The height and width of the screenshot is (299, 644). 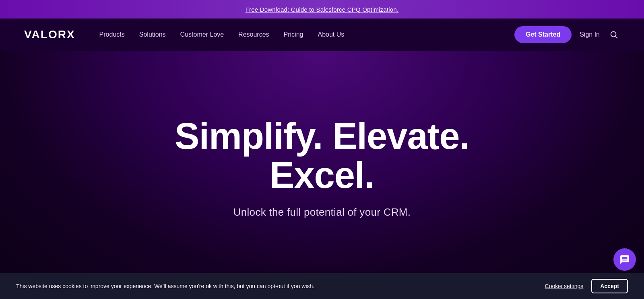 I want to click on hero-headline: Simplify. Elevate. Excel., so click(x=322, y=155).